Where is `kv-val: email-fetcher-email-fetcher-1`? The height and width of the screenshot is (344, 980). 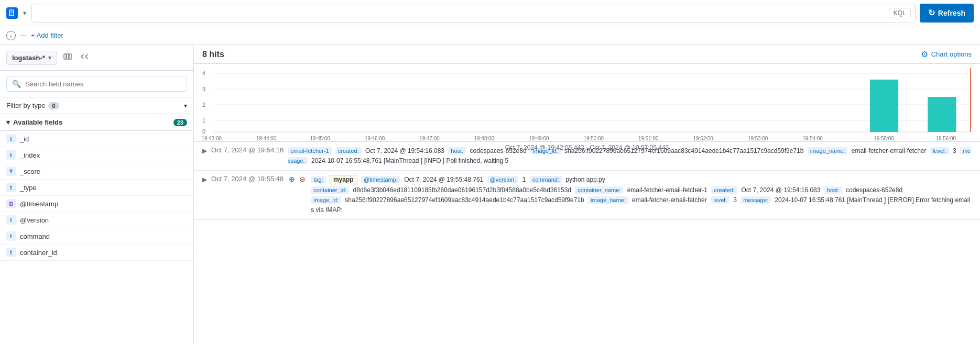 kv-val: email-fetcher-email-fetcher-1 is located at coordinates (668, 190).